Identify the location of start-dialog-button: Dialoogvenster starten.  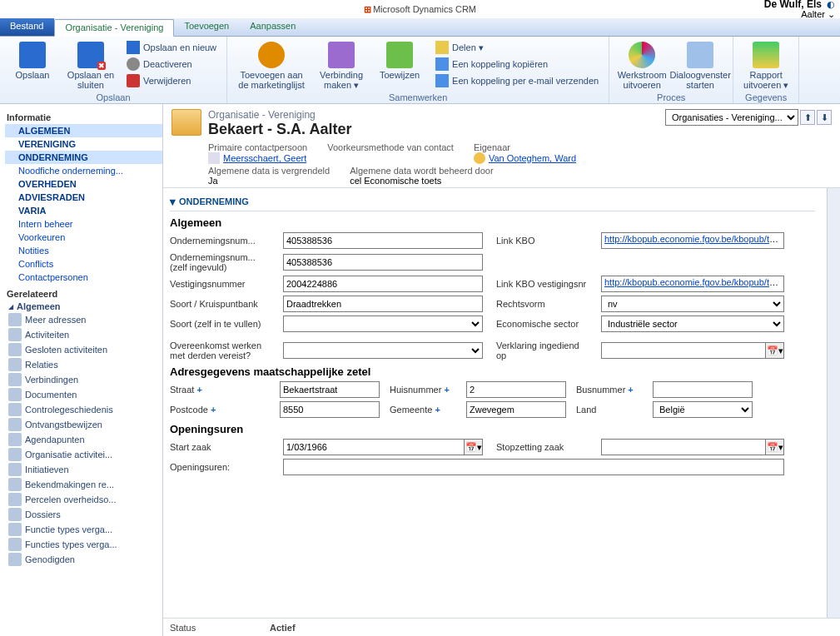
(700, 66).